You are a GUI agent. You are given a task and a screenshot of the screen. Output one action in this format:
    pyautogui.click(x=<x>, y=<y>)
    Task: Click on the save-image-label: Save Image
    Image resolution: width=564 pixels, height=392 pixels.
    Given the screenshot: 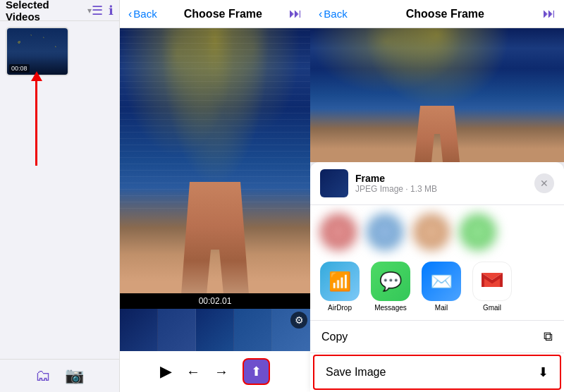 What is the action you would take?
    pyautogui.click(x=431, y=372)
    